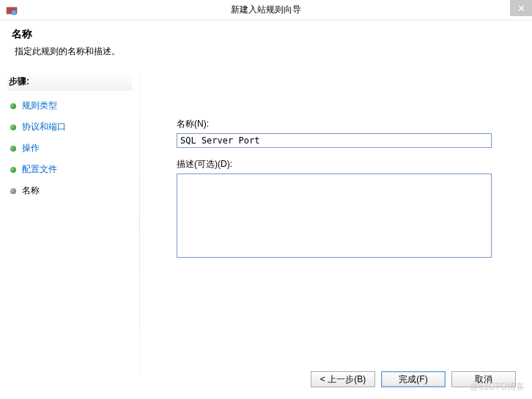 This screenshot has width=532, height=399. Describe the element at coordinates (334, 141) in the screenshot. I see `name-input` at that location.